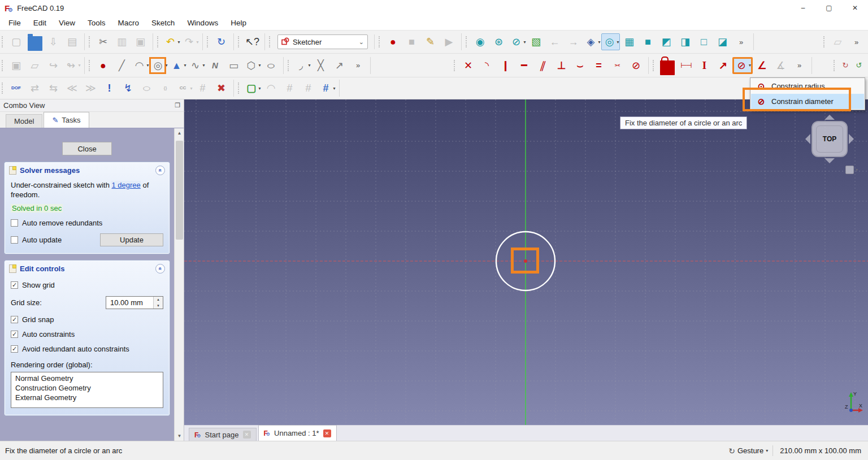 The width and height of the screenshot is (868, 460). I want to click on undo-button: ↶▾, so click(172, 42).